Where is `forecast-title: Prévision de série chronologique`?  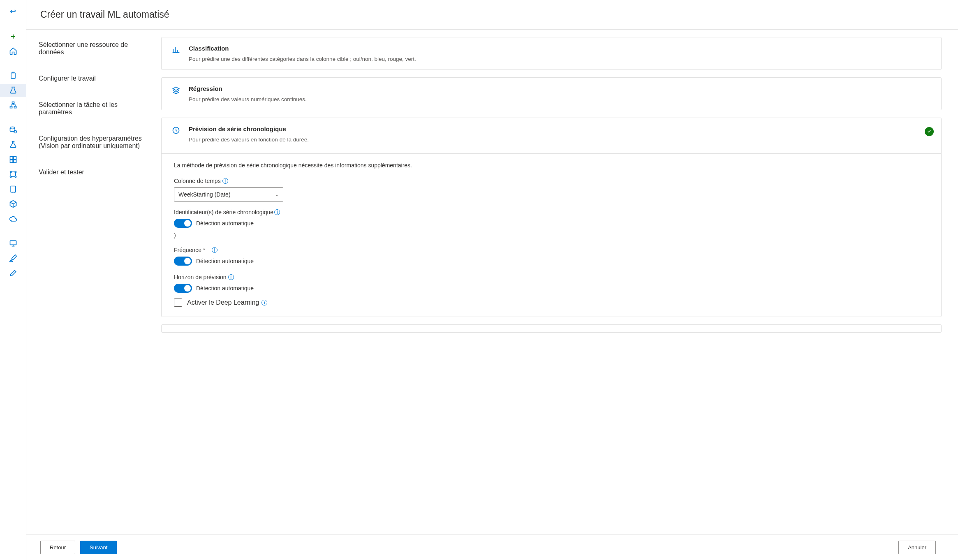
forecast-title: Prévision de série chronologique is located at coordinates (560, 129).